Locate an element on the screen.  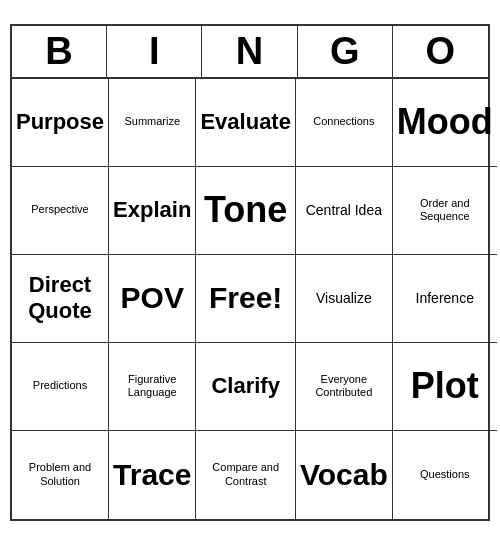
cell-text: Trace is located at coordinates (152, 475).